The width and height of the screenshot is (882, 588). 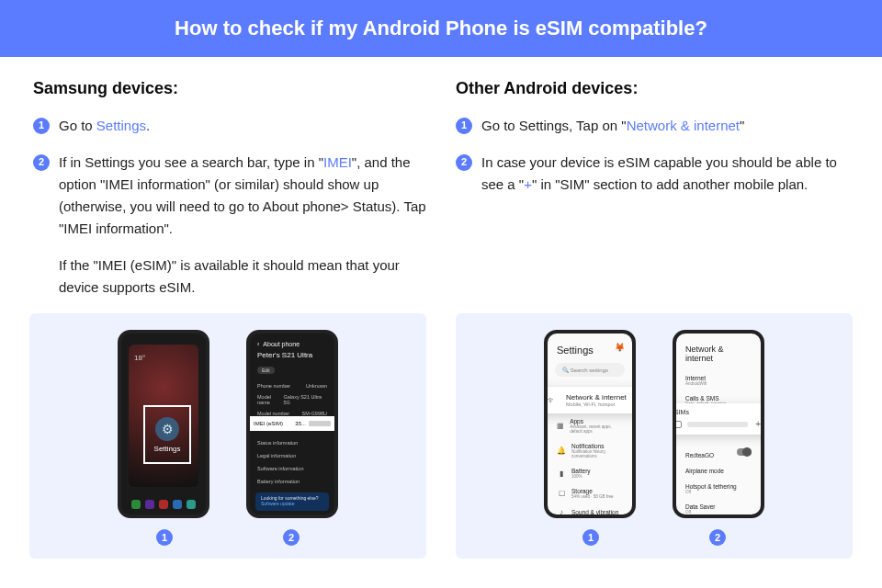 What do you see at coordinates (292, 456) in the screenshot?
I see `list-item: Legal information` at bounding box center [292, 456].